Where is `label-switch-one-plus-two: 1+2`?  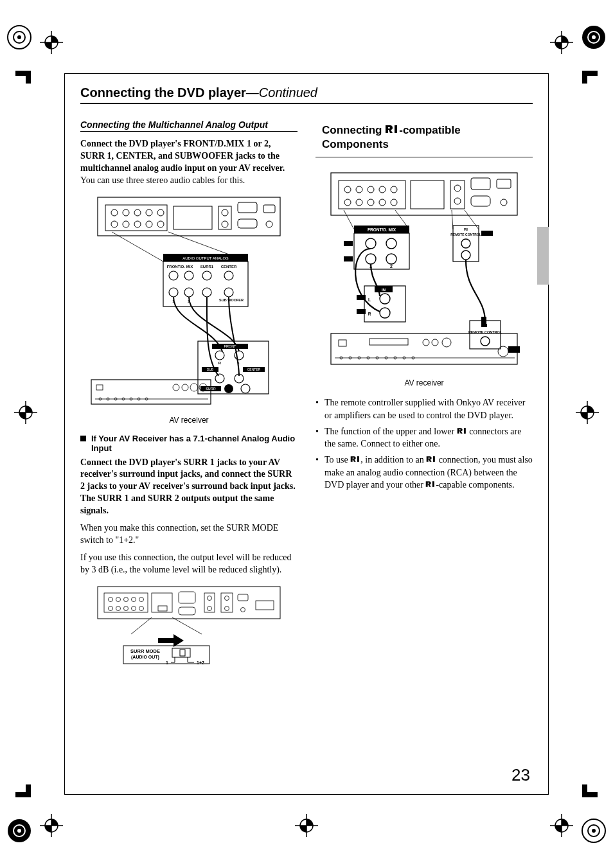 label-switch-one-plus-two: 1+2 is located at coordinates (200, 663).